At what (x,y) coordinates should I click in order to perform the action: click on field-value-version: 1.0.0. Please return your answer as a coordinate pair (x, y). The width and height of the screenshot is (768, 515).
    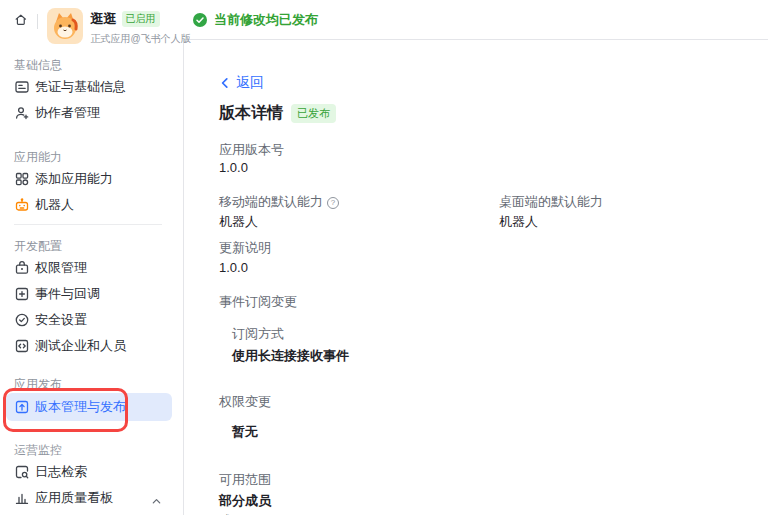
    Looking at the image, I should click on (482, 168).